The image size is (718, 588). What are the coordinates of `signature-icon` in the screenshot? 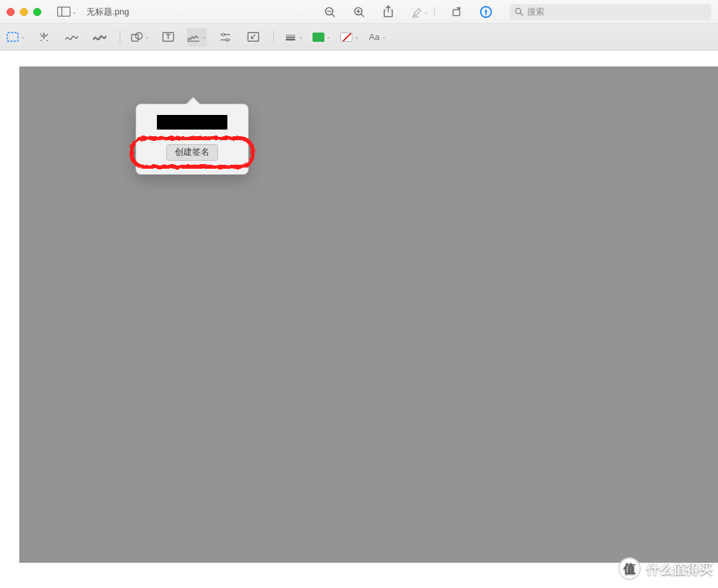 It's located at (193, 37).